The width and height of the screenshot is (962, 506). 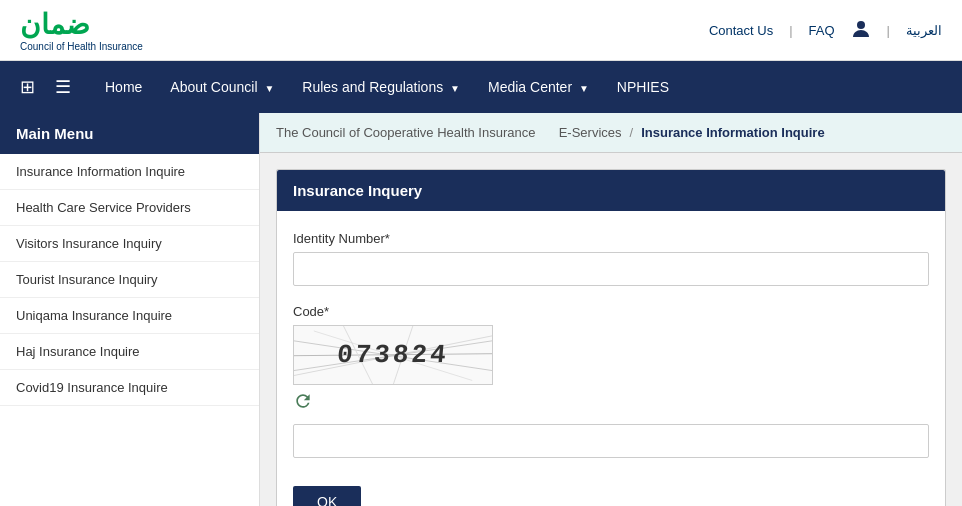 I want to click on sidebar-title: Main Menu, so click(x=130, y=134).